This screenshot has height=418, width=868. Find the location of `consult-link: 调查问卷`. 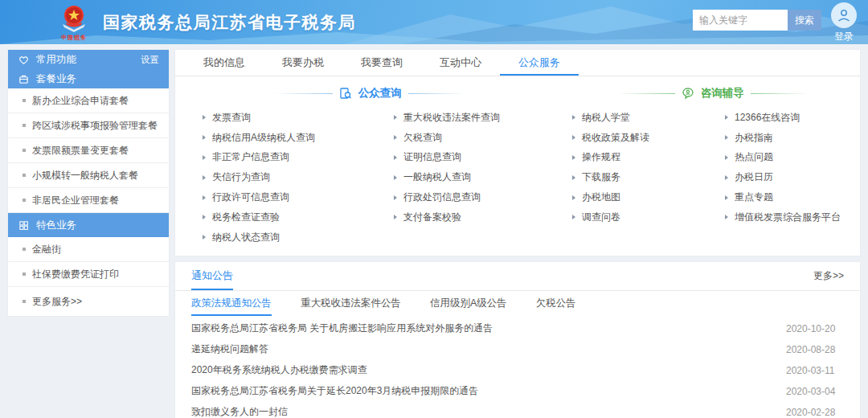

consult-link: 调查问卷 is located at coordinates (649, 217).